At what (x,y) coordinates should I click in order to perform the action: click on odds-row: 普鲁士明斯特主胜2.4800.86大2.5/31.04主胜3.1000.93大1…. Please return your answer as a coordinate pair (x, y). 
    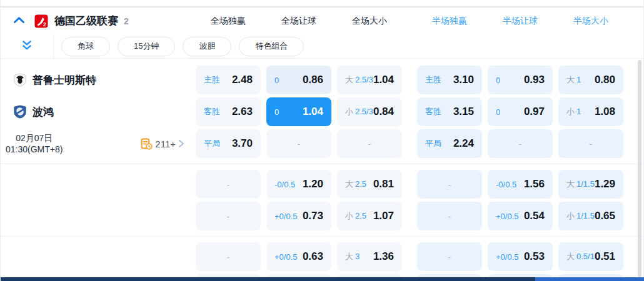
    Looking at the image, I should click on (322, 80).